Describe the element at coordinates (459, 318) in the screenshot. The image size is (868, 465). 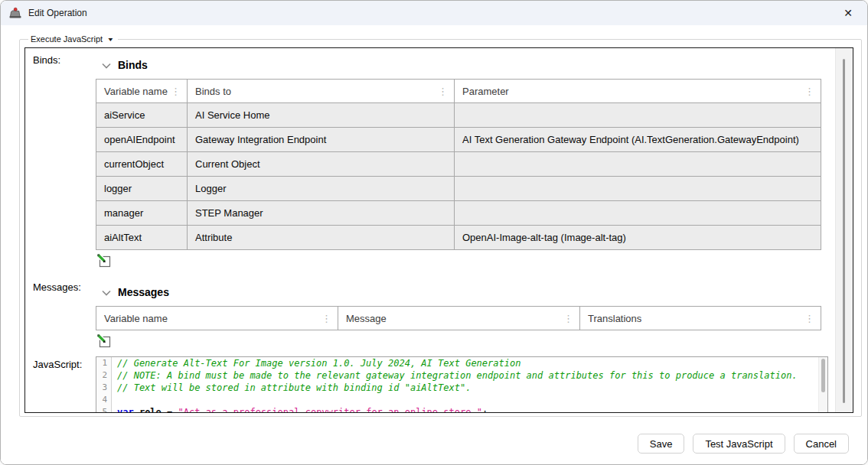
I see `messages-header-row: Variable name⋮Message⋮Translations⋮` at that location.